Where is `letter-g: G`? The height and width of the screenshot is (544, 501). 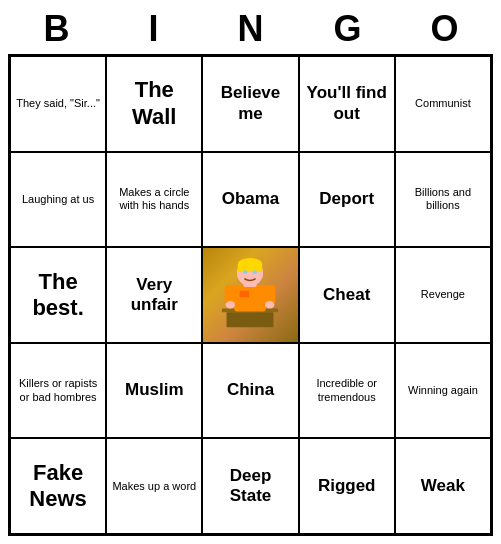 letter-g: G is located at coordinates (348, 29).